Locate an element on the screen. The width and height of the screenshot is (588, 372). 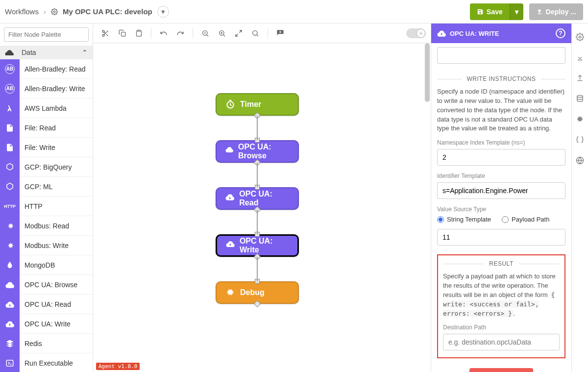
palette-section-header: Data ⌃ is located at coordinates (46, 52).